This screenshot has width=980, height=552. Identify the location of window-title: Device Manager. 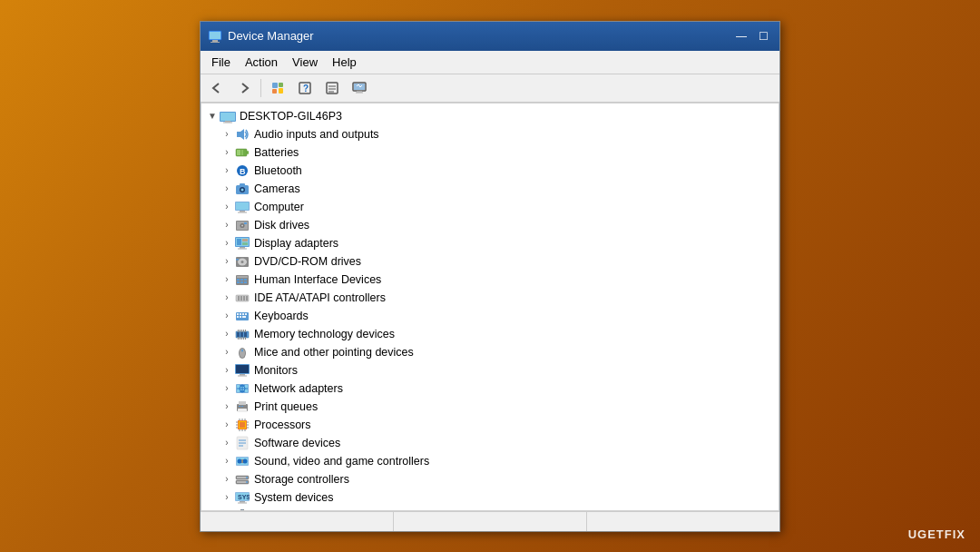
(270, 36).